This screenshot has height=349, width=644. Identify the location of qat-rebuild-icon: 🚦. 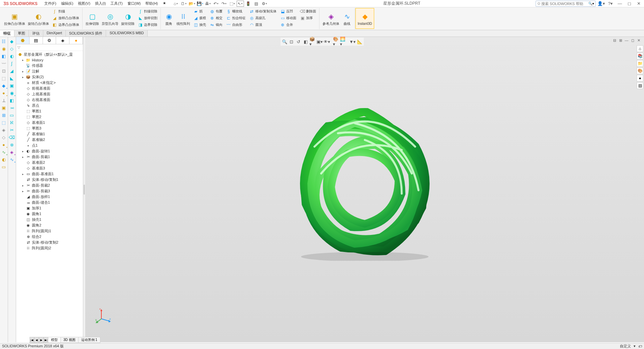
(248, 4).